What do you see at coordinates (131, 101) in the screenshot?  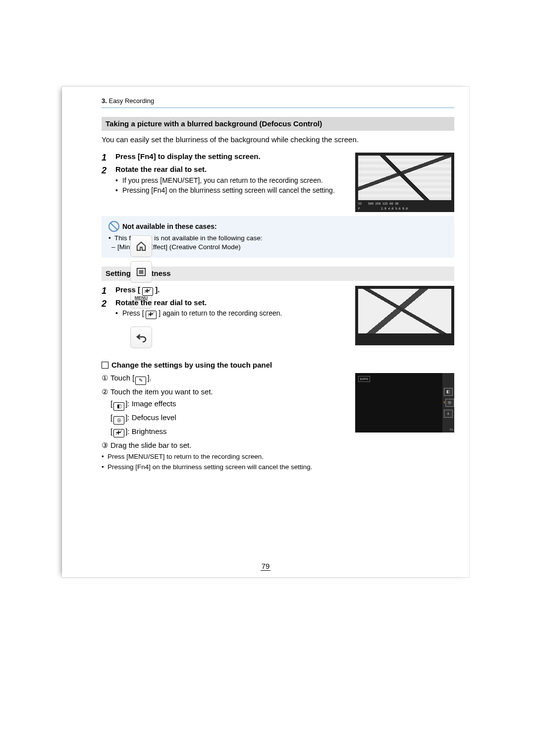 I see `chapter-title: Easy Recording` at bounding box center [131, 101].